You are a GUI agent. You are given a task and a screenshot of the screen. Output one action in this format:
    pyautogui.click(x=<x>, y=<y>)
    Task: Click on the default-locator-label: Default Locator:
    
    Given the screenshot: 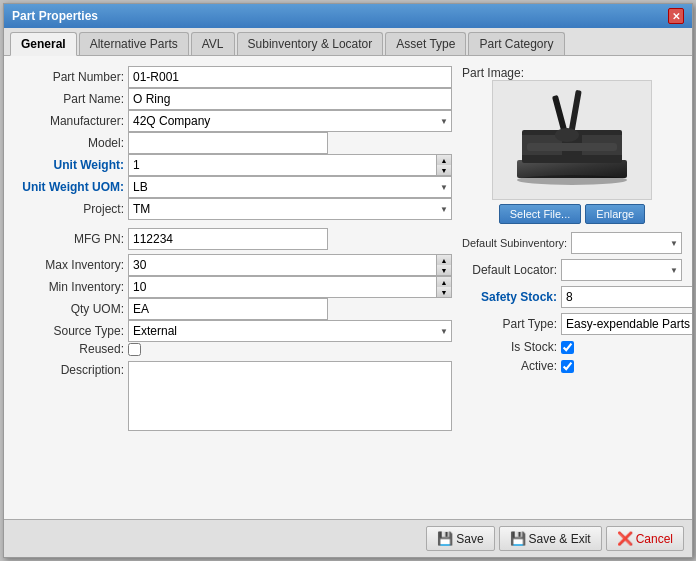 What is the action you would take?
    pyautogui.click(x=510, y=270)
    